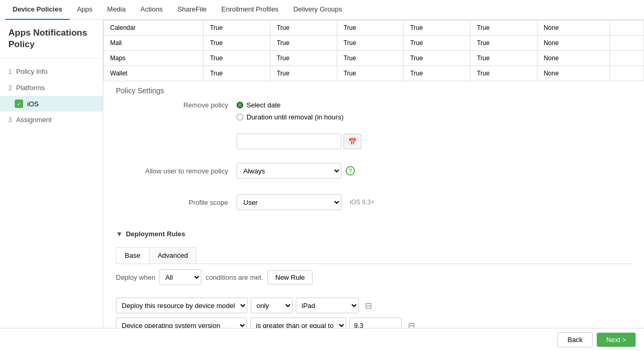 Image resolution: width=644 pixels, height=351 pixels. Describe the element at coordinates (51, 88) in the screenshot. I see `sidebar-step-platforms: 2 Platforms` at that location.